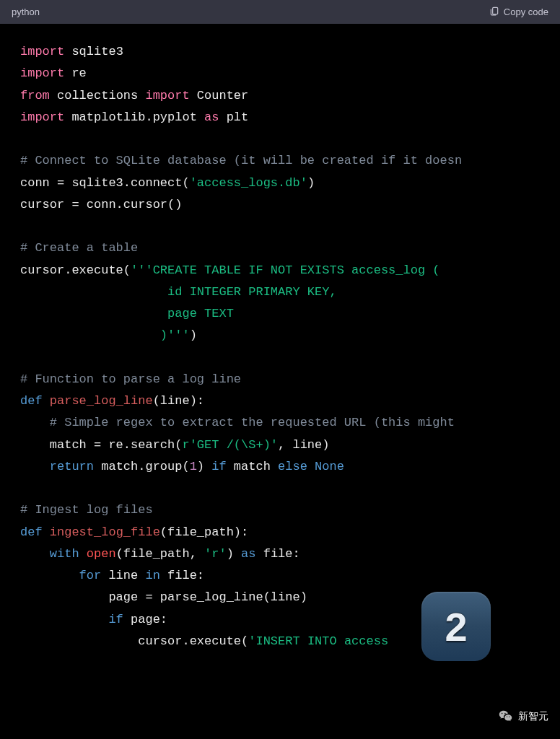 Image resolution: width=560 pixels, height=739 pixels. What do you see at coordinates (204, 533) in the screenshot?
I see `code-text: (file_path):` at bounding box center [204, 533].